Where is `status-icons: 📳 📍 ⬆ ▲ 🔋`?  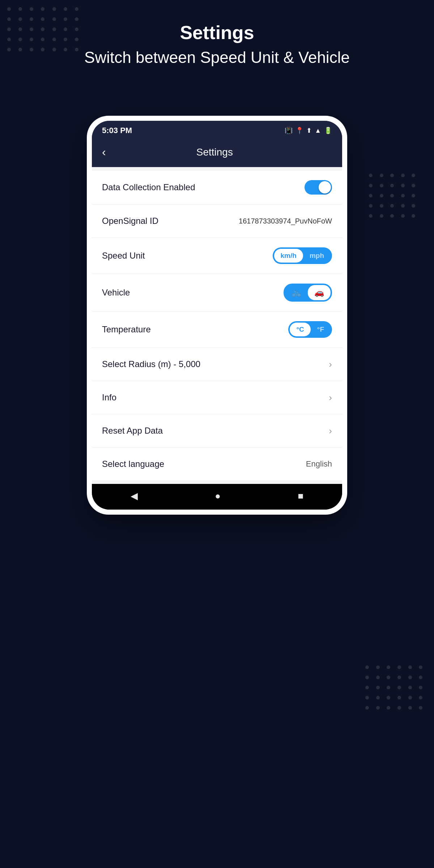
status-icons: 📳 📍 ⬆ ▲ 🔋 is located at coordinates (308, 131).